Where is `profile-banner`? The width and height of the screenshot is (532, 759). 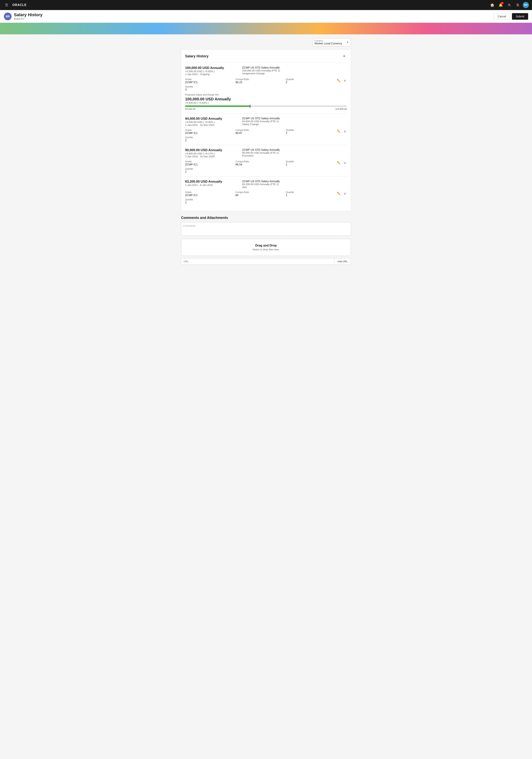 profile-banner is located at coordinates (266, 28).